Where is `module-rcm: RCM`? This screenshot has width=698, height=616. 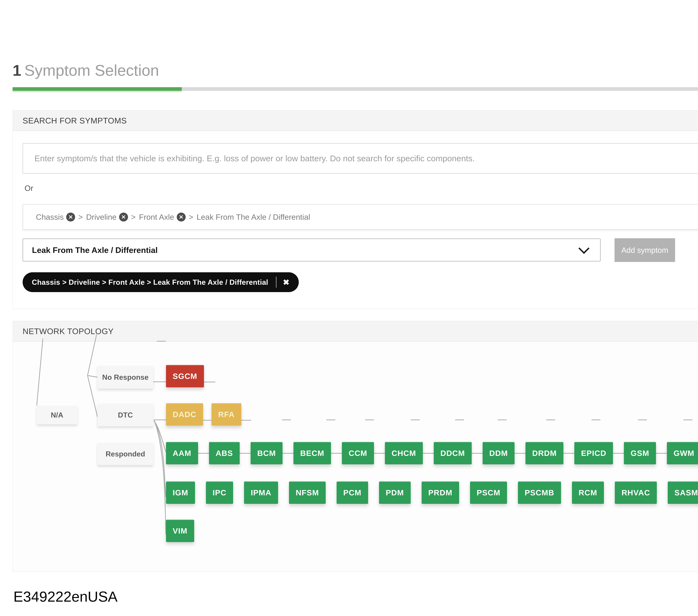 module-rcm: RCM is located at coordinates (588, 493).